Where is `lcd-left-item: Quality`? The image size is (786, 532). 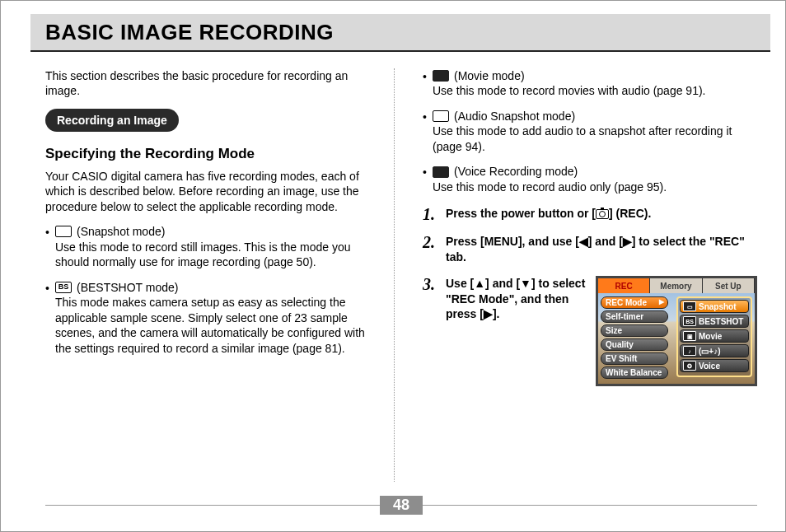
lcd-left-item: Quality is located at coordinates (634, 344).